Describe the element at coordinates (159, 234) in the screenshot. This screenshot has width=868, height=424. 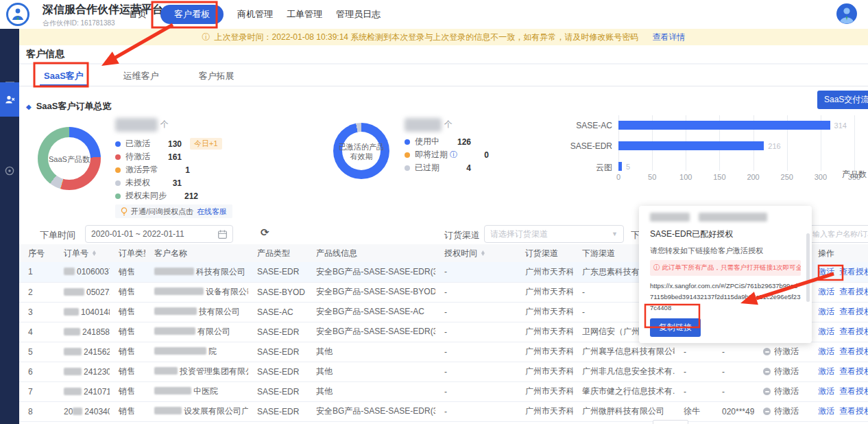
I see `date-range-input: 2020-01-01 ~ 2022-01-11` at that location.